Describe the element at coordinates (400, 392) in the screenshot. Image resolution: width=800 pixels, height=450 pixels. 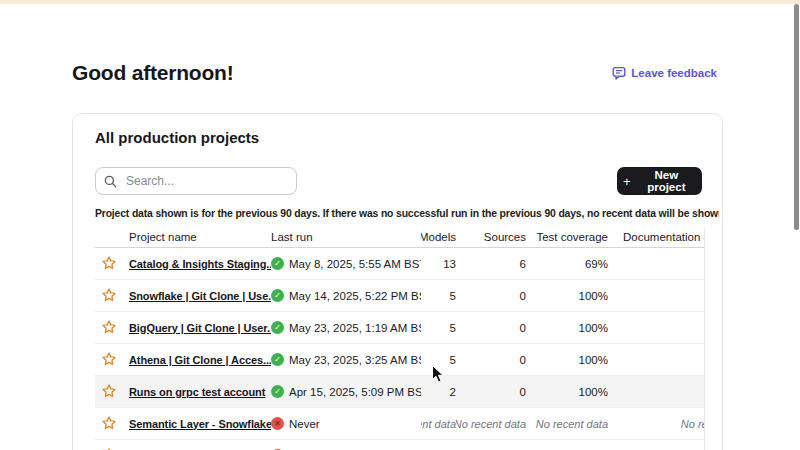
I see `table-row: Runs on grpc test account ✓ Apr 15, 2025…` at that location.